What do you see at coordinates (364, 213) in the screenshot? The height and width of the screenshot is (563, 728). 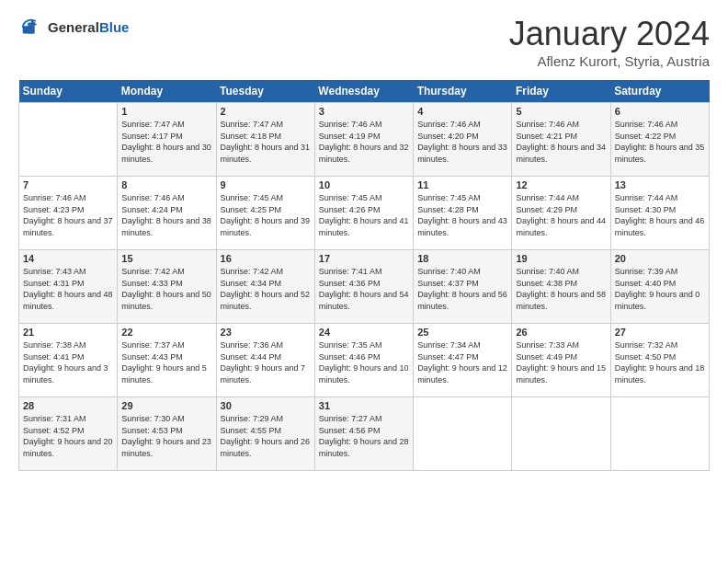 I see `calendar-cell: 10Sunrise: 7:45 AMSunset: 4:26 PMDayligh…` at bounding box center [364, 213].